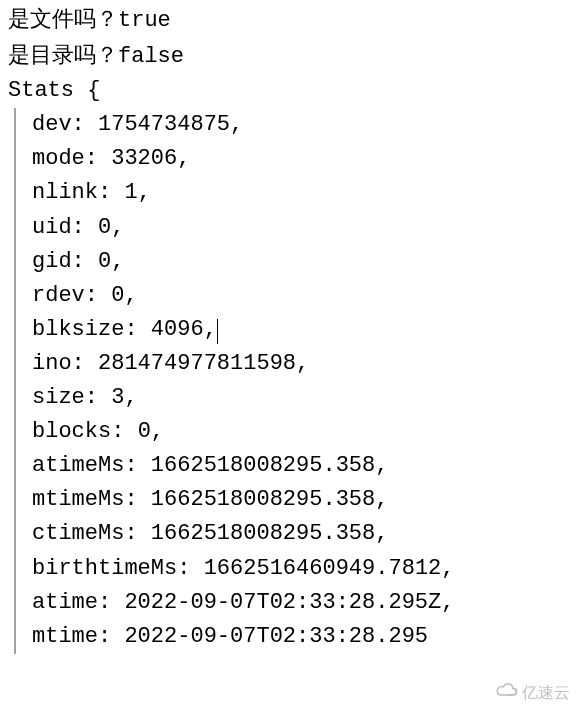  What do you see at coordinates (302, 432) in the screenshot?
I see `stats-prop: blocks: 0,` at bounding box center [302, 432].